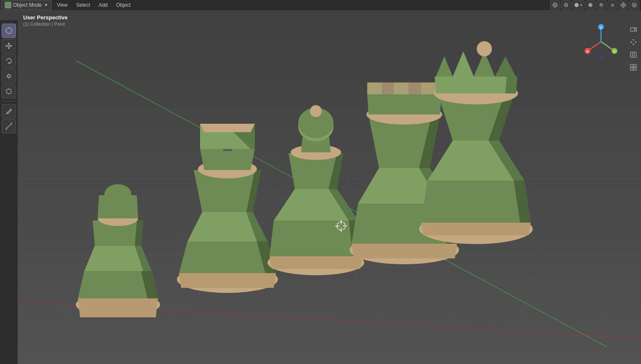 This screenshot has height=364, width=641. I want to click on gizmo-toggle-icon, so click(566, 5).